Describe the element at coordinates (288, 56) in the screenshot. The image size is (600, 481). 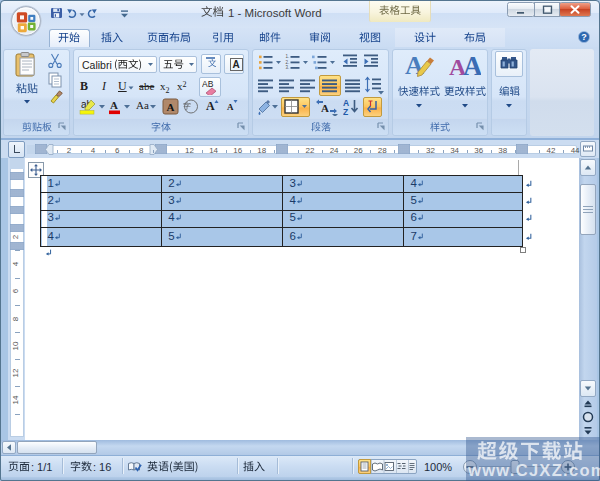
I see `svg-text: 1.` at that location.